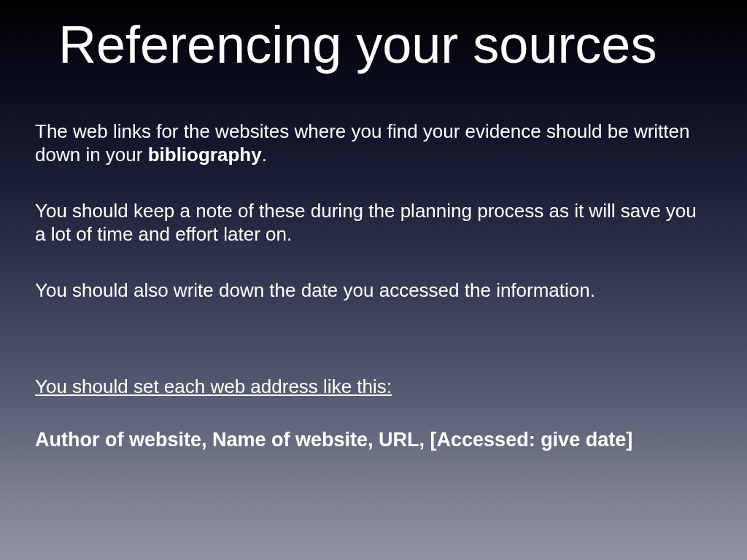 The width and height of the screenshot is (747, 560). Describe the element at coordinates (374, 36) in the screenshot. I see `slide-title: Referencing your sources` at that location.